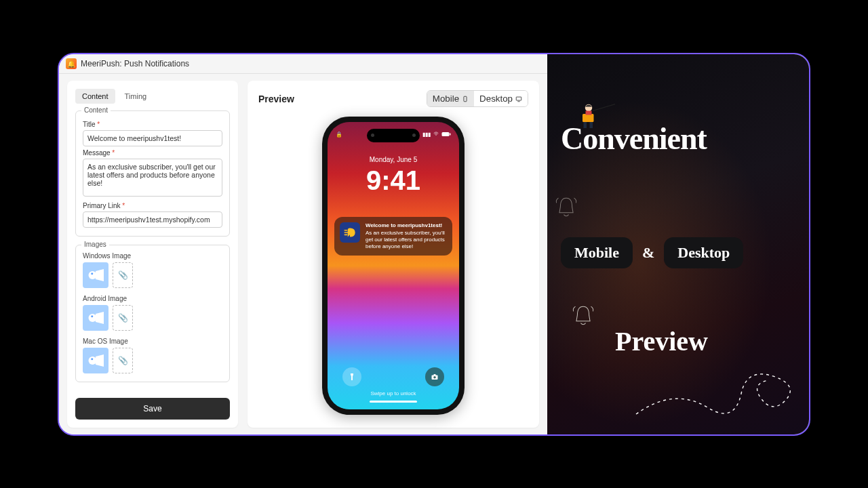 The width and height of the screenshot is (868, 488). Describe the element at coordinates (117, 342) in the screenshot. I see `macos-image-label: Mac OS Image` at that location.